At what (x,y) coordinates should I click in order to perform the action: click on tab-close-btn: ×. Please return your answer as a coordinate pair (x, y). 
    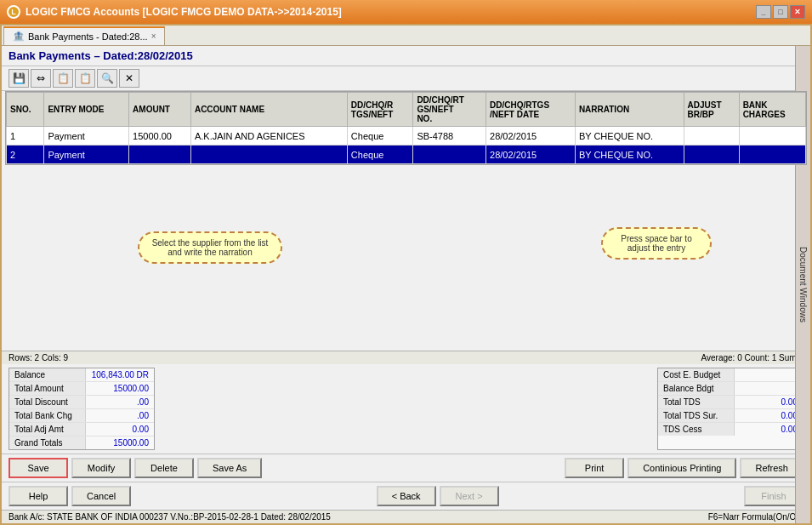
    Looking at the image, I should click on (154, 36).